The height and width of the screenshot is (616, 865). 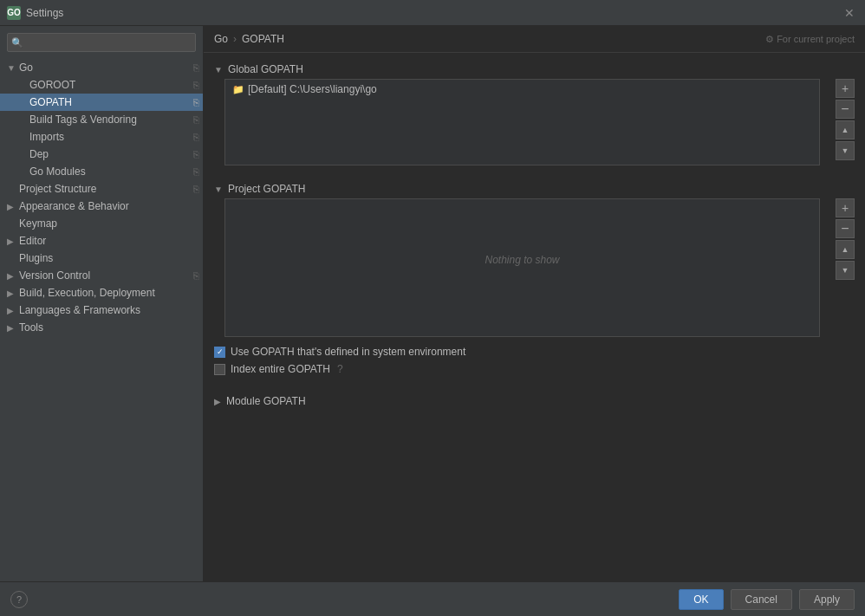 I want to click on apply-button: Apply, so click(x=827, y=600).